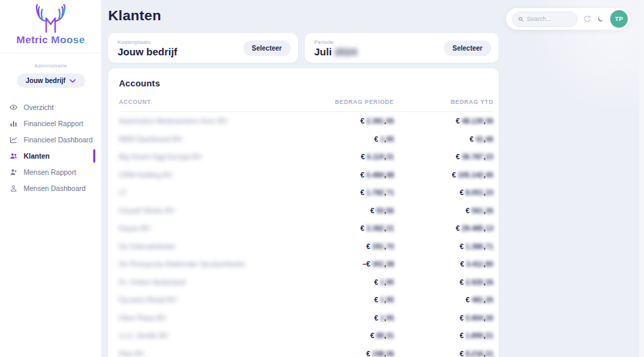 The image size is (644, 357). What do you see at coordinates (50, 172) in the screenshot?
I see `sidebar-item-label: Mensen Rapport` at bounding box center [50, 172].